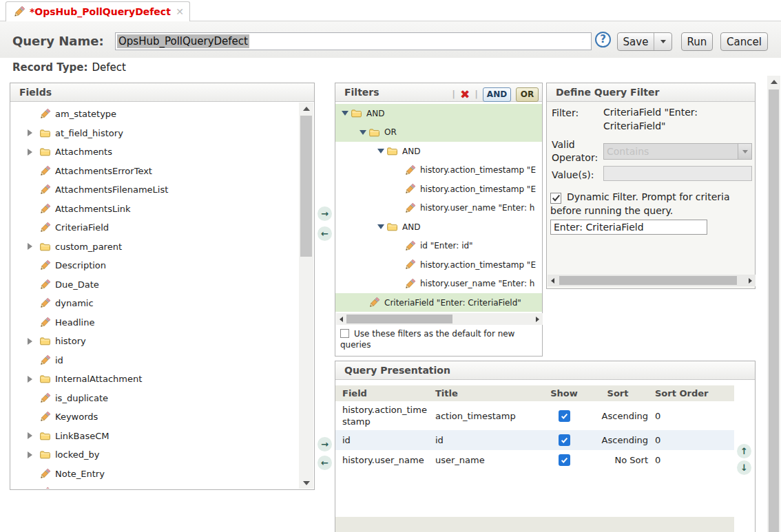 This screenshot has height=532, width=781. Describe the element at coordinates (154, 304) in the screenshot. I see `field-item: dynamic` at that location.